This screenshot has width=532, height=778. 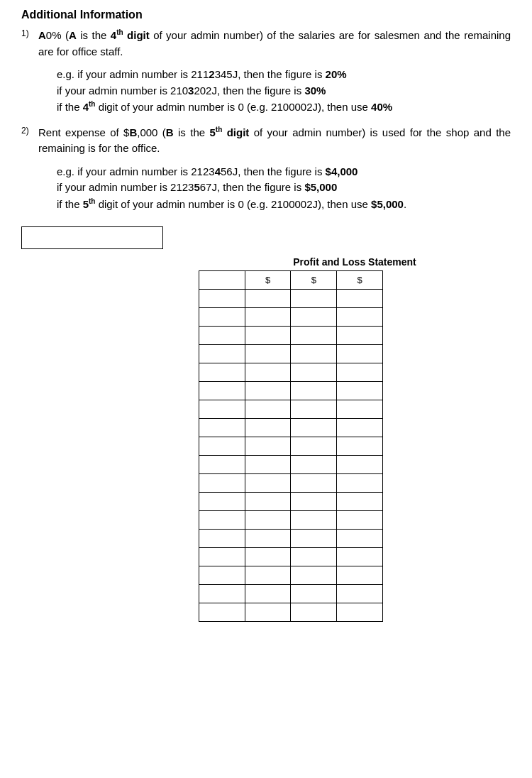 I want to click on input-box-container, so click(x=266, y=238).